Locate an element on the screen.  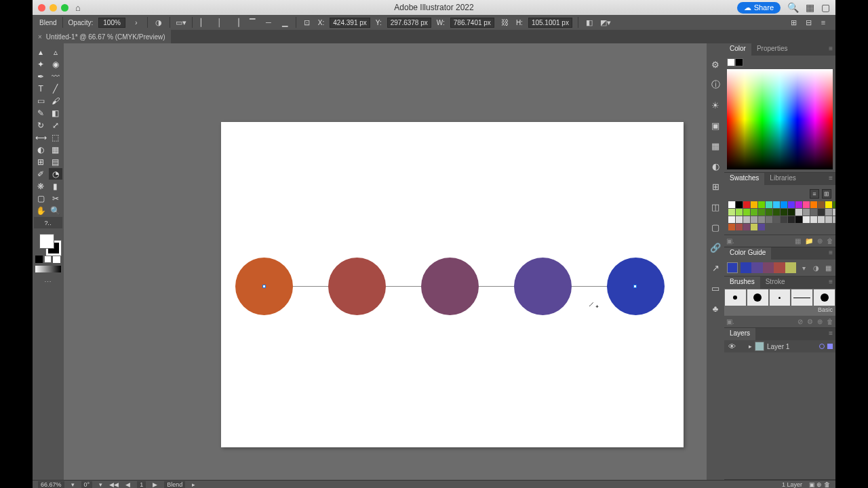
tab-color-guide: Color Guide is located at coordinates (747, 253).